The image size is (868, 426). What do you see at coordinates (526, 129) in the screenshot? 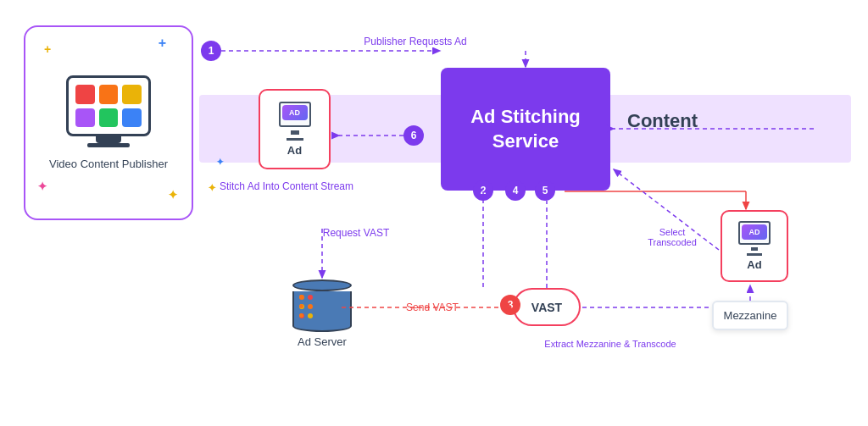
I see `stitching-service-box: Ad Stitching Service` at bounding box center [526, 129].